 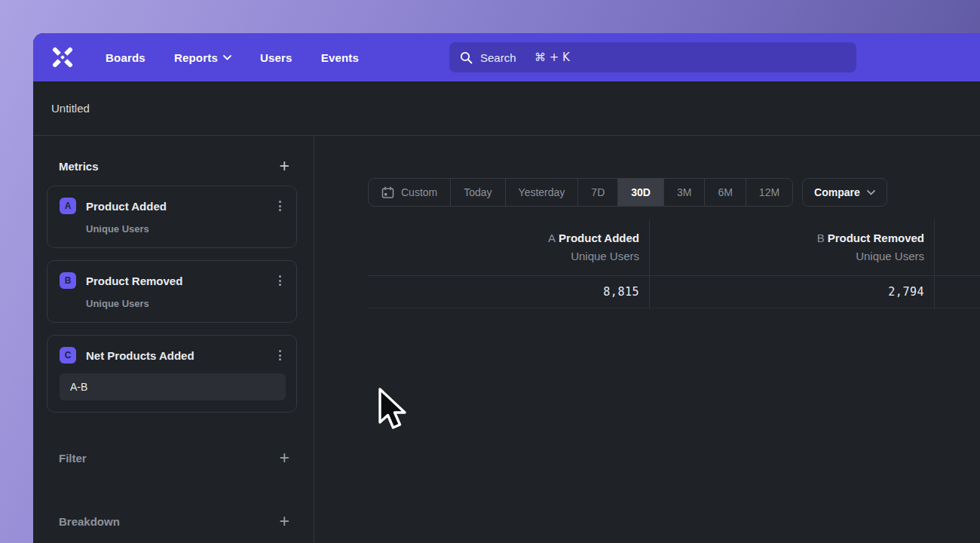 I want to click on date-tab-6m: 6M, so click(x=725, y=192).